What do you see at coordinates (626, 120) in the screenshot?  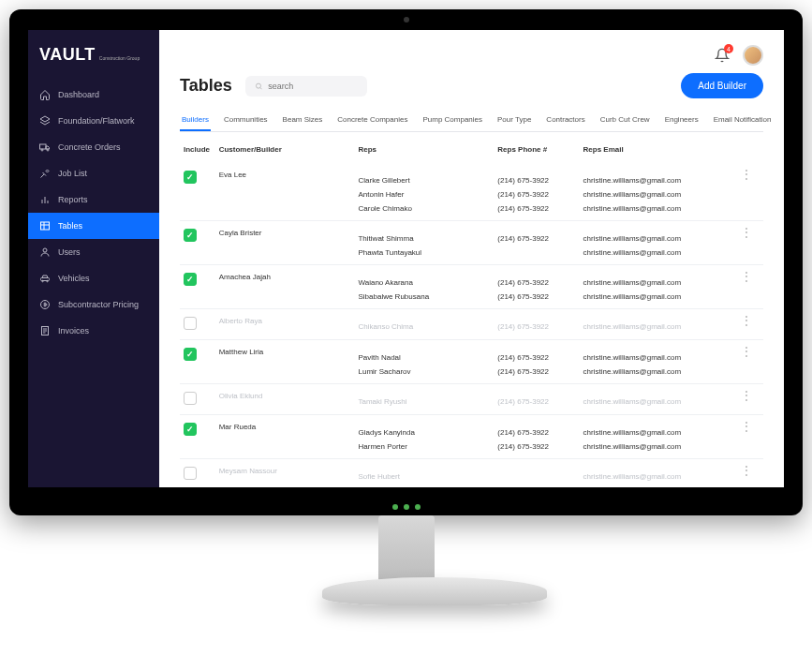 I see `tab-curb-cut-crew: Curb Cut Crew` at bounding box center [626, 120].